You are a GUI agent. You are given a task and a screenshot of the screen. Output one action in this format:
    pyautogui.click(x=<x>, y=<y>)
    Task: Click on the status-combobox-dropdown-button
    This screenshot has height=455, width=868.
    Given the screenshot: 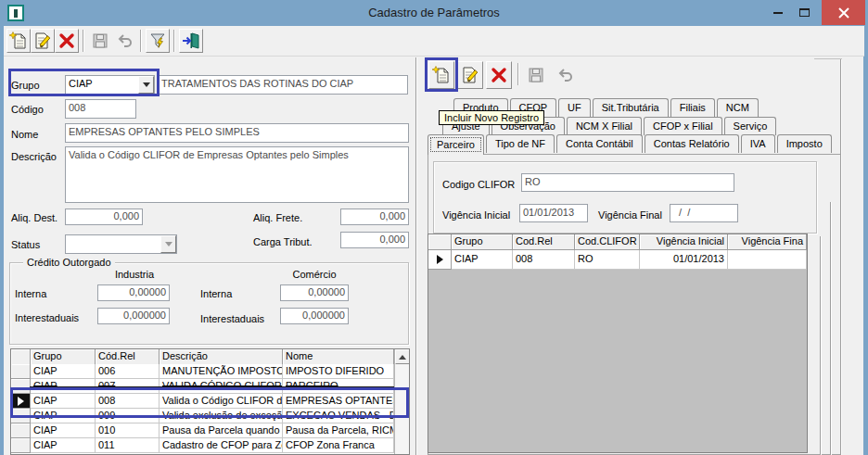 What is the action you would take?
    pyautogui.click(x=169, y=245)
    